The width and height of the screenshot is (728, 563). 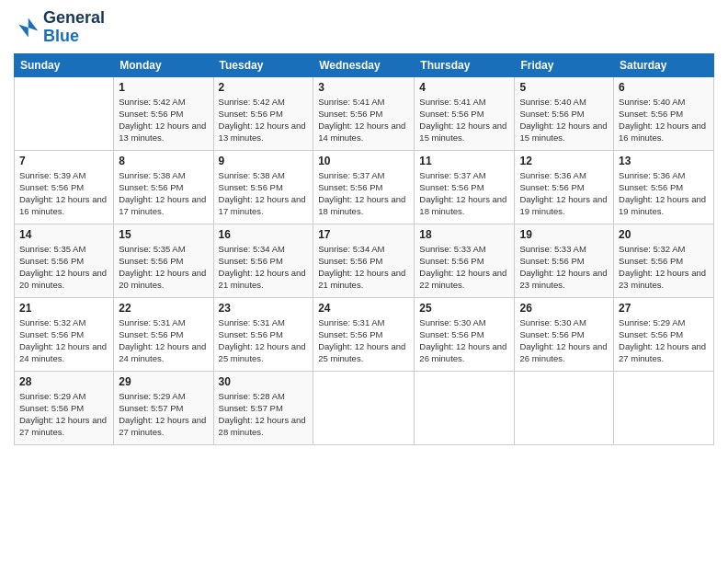 I want to click on day-number: 26, so click(x=564, y=308).